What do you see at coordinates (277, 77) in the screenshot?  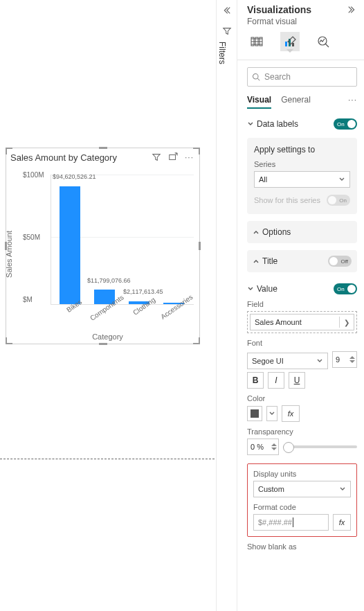 I see `search-placeholder: Search` at bounding box center [277, 77].